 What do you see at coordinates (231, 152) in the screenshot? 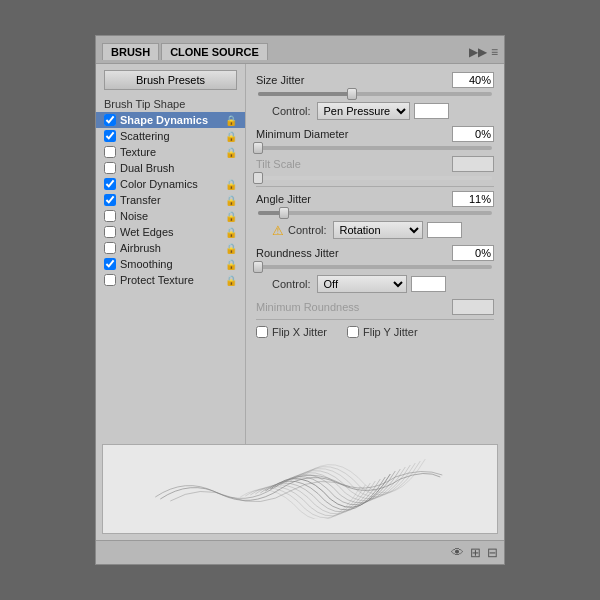
I see `lock-icon-texture: 🔒` at bounding box center [231, 152].